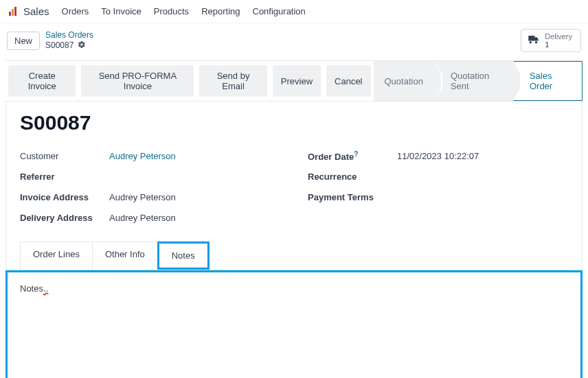 The image size is (588, 378). Describe the element at coordinates (233, 81) in the screenshot. I see `send-email-button: Send by Email` at that location.